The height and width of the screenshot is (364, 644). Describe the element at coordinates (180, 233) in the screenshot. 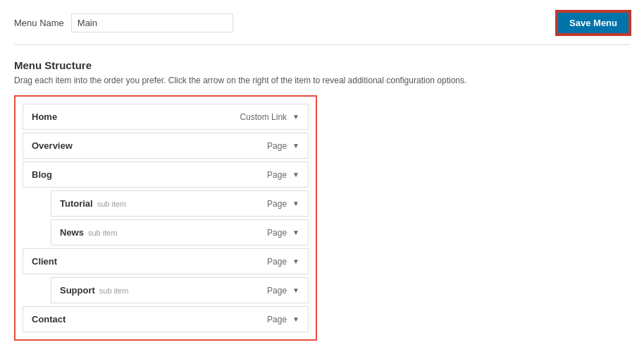

I see `menu-item-news: News sub item Page ▼` at that location.